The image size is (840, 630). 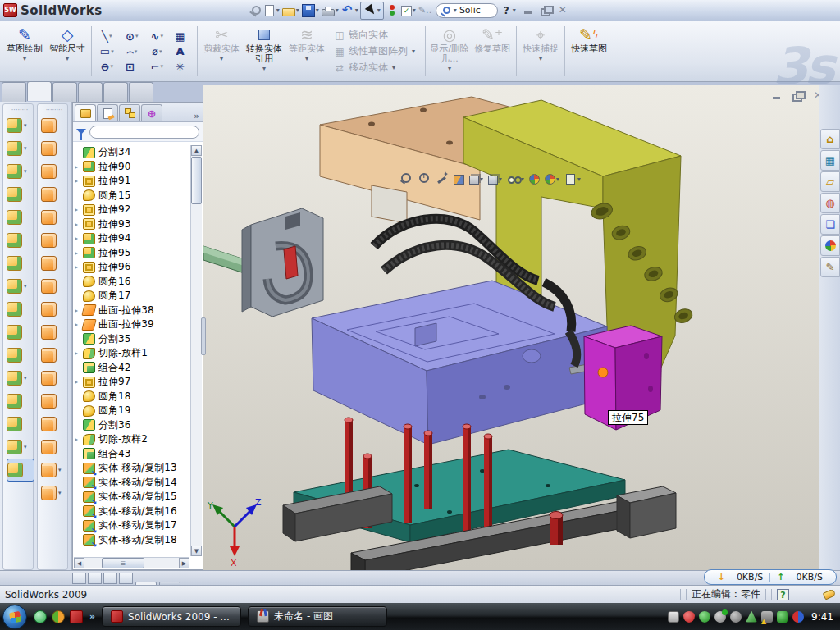 What do you see at coordinates (81, 131) in the screenshot?
I see `filter-icon` at bounding box center [81, 131].